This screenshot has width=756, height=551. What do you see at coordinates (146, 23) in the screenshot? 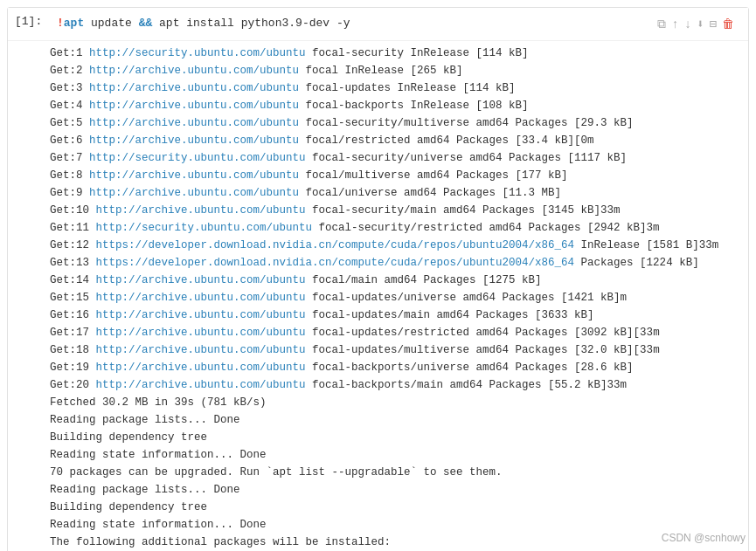
I see `cmd-and: &&` at bounding box center [146, 23].